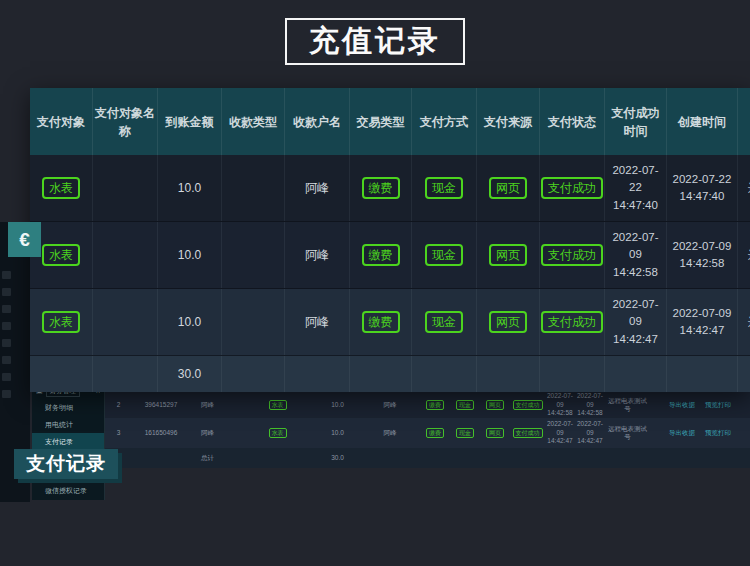 This screenshot has height=566, width=750. I want to click on success-time: 2022-07-09 14:42:47, so click(560, 432).